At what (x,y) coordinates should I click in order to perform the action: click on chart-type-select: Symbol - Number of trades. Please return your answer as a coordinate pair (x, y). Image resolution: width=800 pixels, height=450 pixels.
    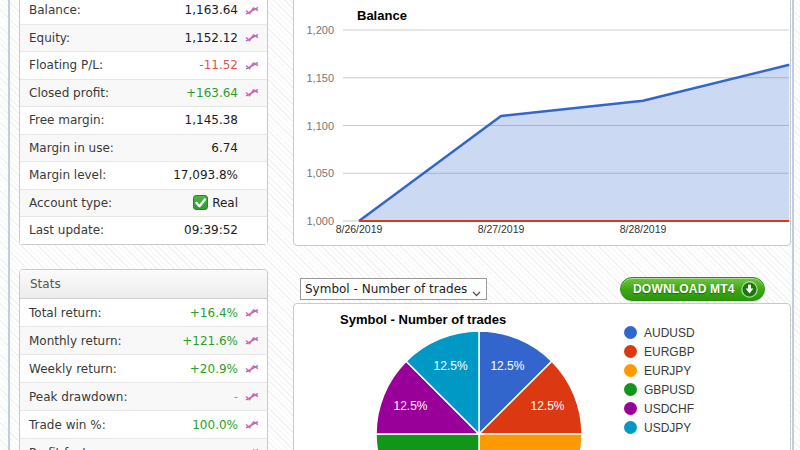
    Looking at the image, I should click on (394, 289).